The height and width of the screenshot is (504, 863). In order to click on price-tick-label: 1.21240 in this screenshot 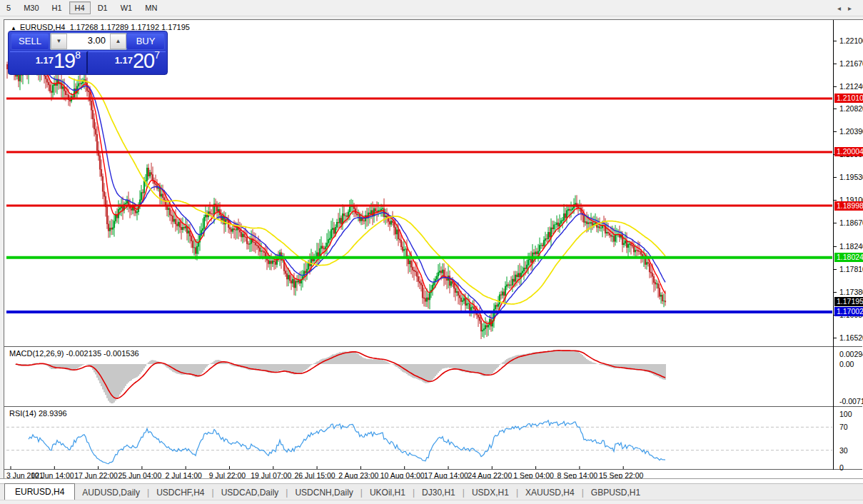, I will do `click(851, 86)`.